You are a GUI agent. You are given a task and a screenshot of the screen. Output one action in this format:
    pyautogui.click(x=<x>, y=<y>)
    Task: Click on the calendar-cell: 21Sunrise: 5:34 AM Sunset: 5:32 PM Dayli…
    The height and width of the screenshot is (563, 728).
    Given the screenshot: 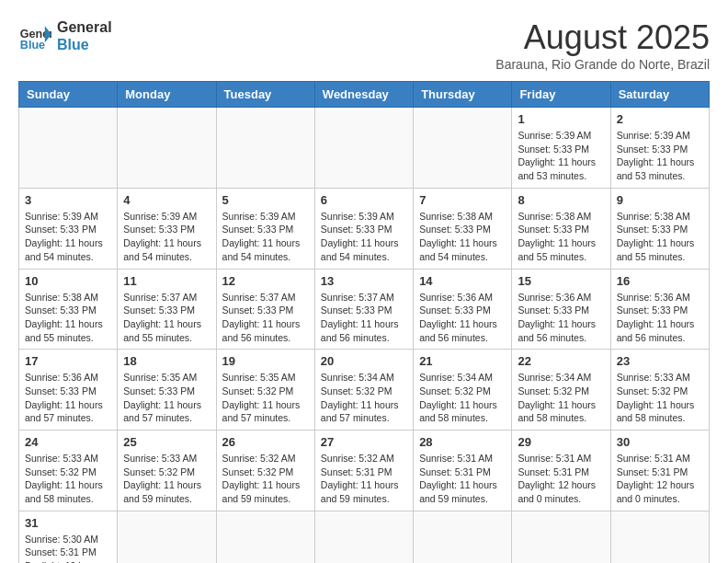 What is the action you would take?
    pyautogui.click(x=463, y=390)
    